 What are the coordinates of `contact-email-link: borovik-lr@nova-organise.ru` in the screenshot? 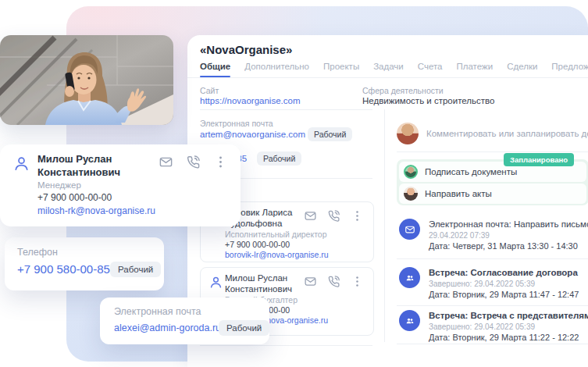 It's located at (276, 255).